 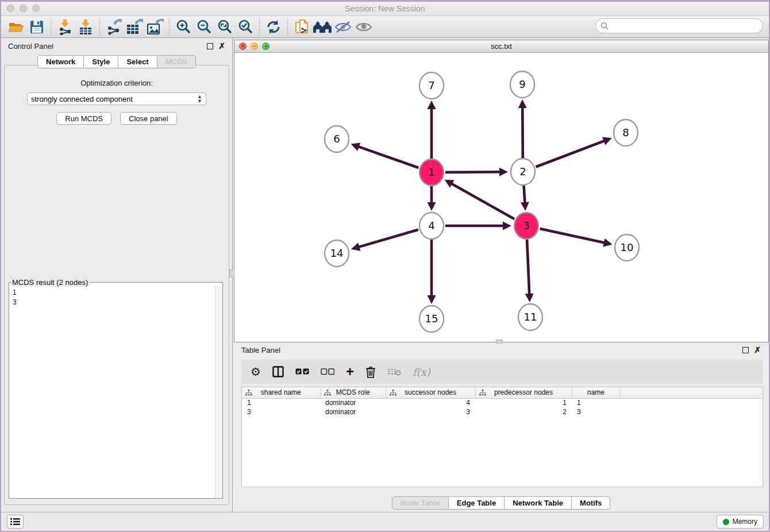 What do you see at coordinates (322, 27) in the screenshot?
I see `first-neighbors-icon` at bounding box center [322, 27].